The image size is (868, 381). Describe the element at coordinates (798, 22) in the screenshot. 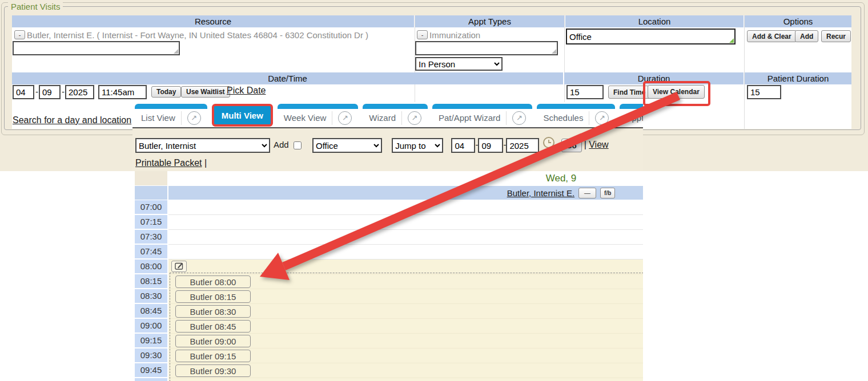

I see `header-options: Options` at that location.